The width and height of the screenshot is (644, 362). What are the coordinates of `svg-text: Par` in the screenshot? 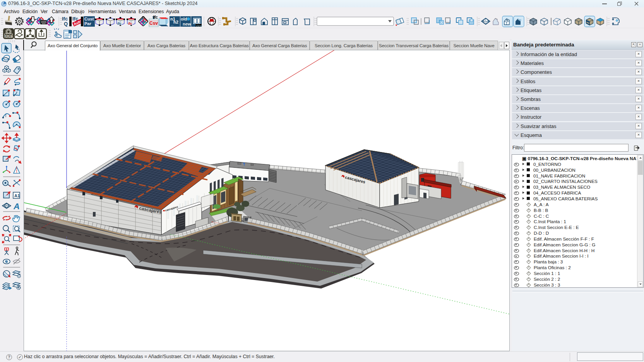 It's located at (88, 24).